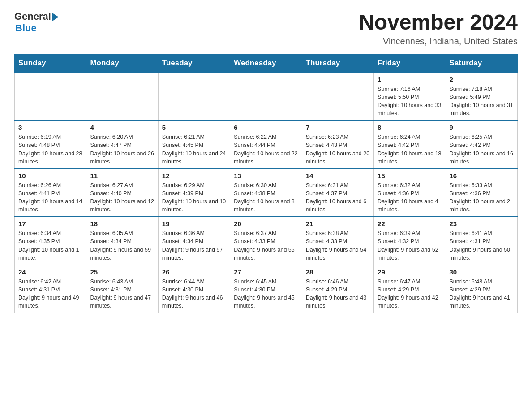  What do you see at coordinates (482, 80) in the screenshot?
I see `day-number: 2` at bounding box center [482, 80].